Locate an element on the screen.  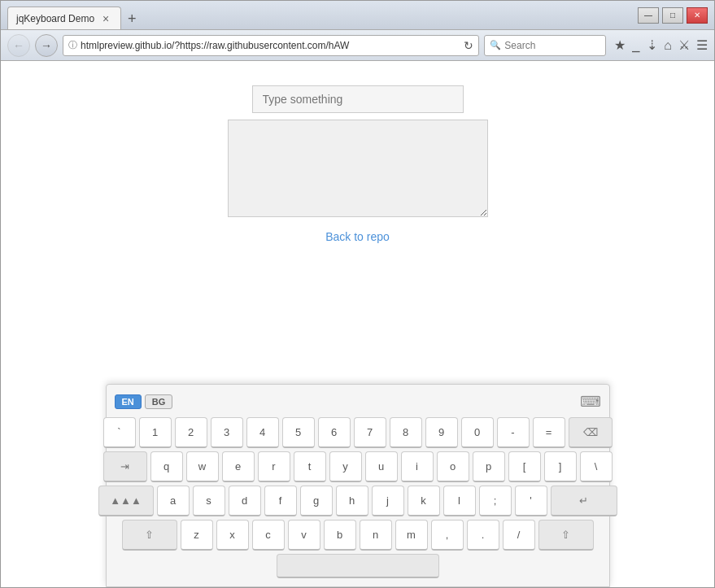
nav-bar: ← → ⓘ ↻ 🔍 ★ ⎯ ⇣ ⌂ ⚔ ☰ is located at coordinates (358, 46).